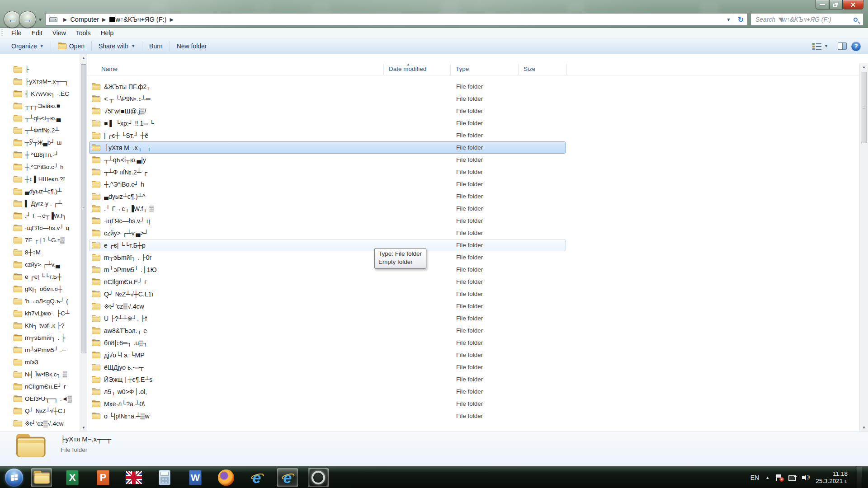  Describe the element at coordinates (806, 478) in the screenshot. I see `volume-icon: ))` at that location.